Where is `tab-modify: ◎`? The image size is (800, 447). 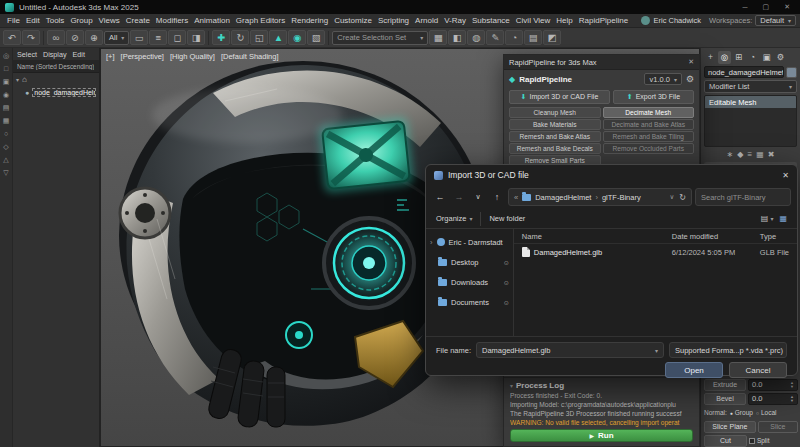
tab-modify: ◎ is located at coordinates (724, 58).